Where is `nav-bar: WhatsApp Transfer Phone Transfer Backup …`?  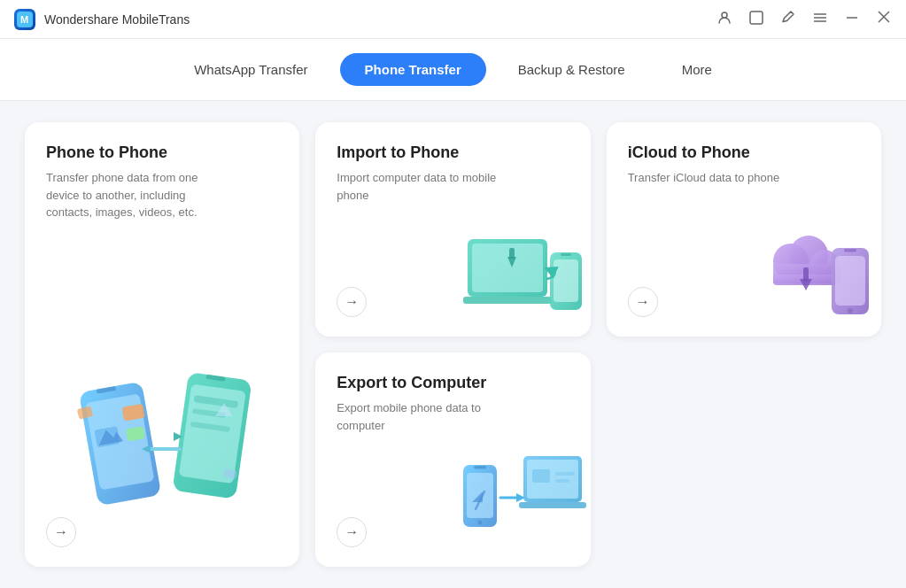
nav-bar: WhatsApp Transfer Phone Transfer Backup … is located at coordinates (453, 70).